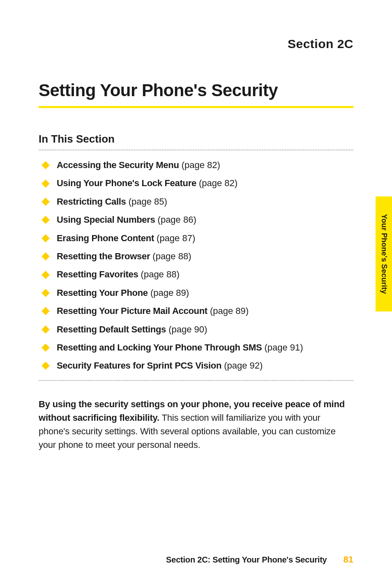 The height and width of the screenshot is (588, 392). I want to click on toc-text: Resetting Your Phone (page 89), so click(123, 293).